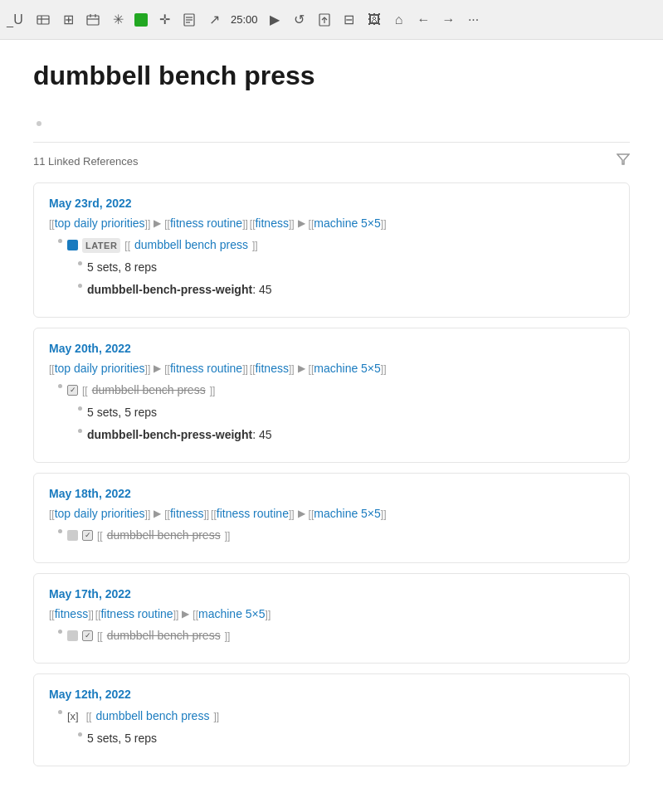 This screenshot has height=812, width=663. Describe the element at coordinates (332, 518) in the screenshot. I see `ref-card: May 18th, 2022[[top daily priorities]]▶[…` at that location.